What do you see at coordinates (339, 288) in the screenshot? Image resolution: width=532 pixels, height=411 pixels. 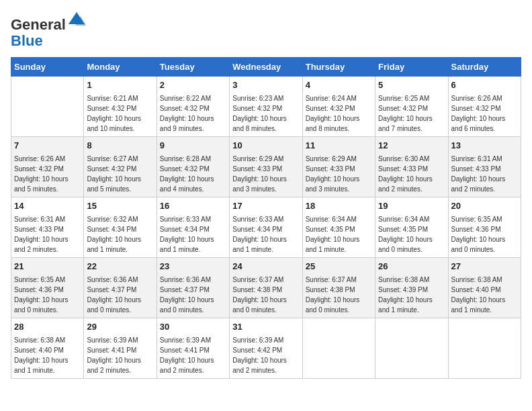 I see `day-cell: 25Sunrise: 6:37 AM Sunset: 4:38 PM Dayli…` at bounding box center [339, 288].